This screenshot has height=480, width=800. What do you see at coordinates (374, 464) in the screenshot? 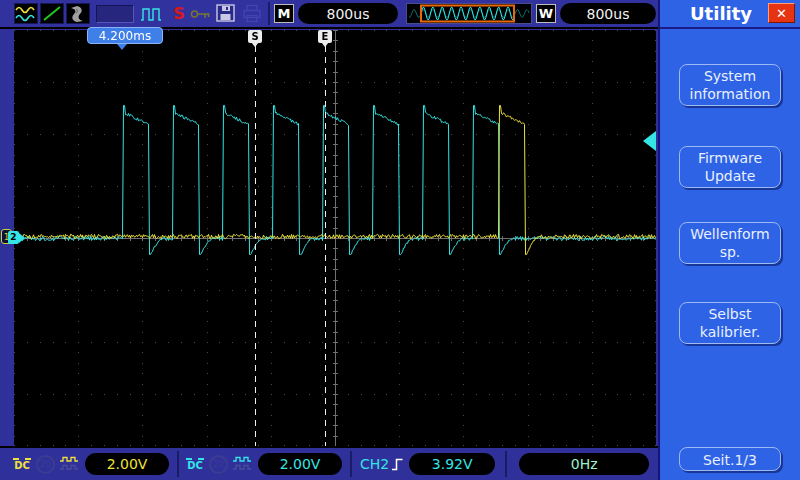
I see `trigger-source-label: CH2` at bounding box center [374, 464].